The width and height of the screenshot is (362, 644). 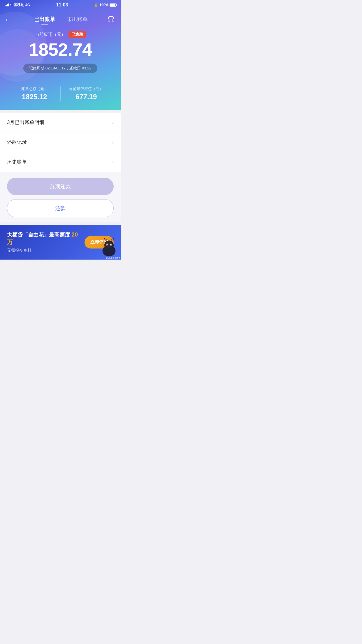 What do you see at coordinates (17, 5) in the screenshot?
I see `status-left: 中国移动 4G` at bounding box center [17, 5].